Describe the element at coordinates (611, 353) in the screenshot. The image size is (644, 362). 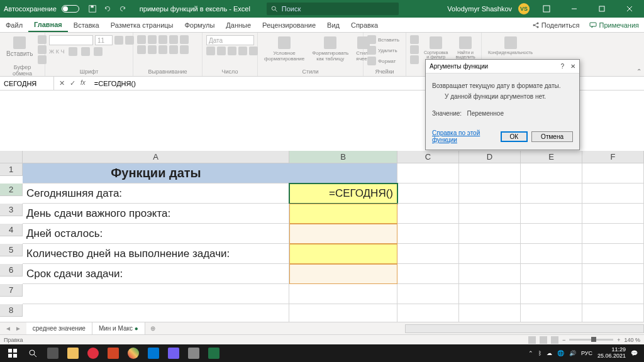
I see `tray-clock: 11:29 25.06.2021` at that location.